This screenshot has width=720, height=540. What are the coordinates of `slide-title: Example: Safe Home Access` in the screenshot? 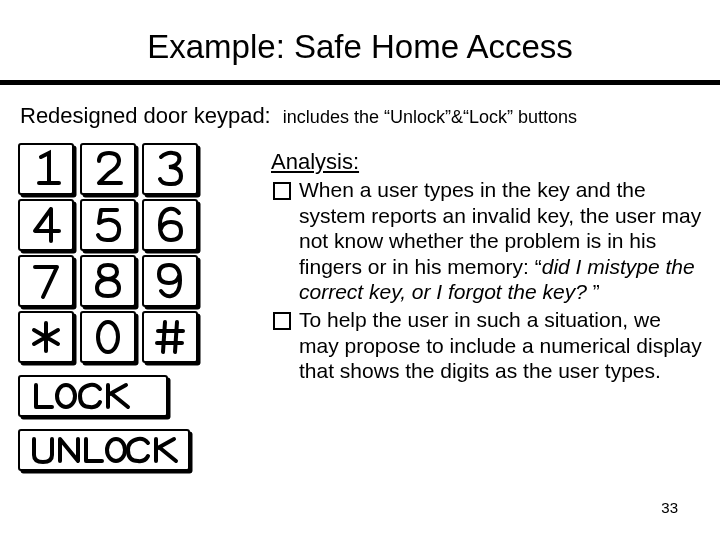 It's located at (360, 40).